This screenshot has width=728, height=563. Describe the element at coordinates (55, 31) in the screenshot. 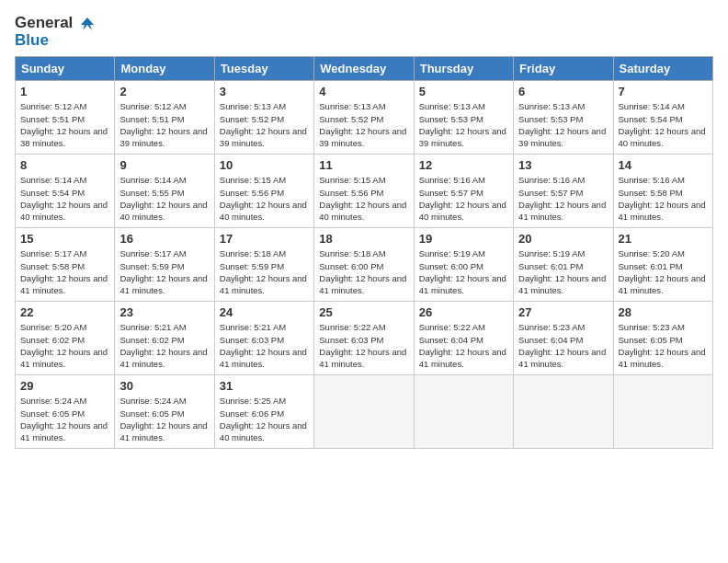

I see `logo-text: General Blue` at that location.